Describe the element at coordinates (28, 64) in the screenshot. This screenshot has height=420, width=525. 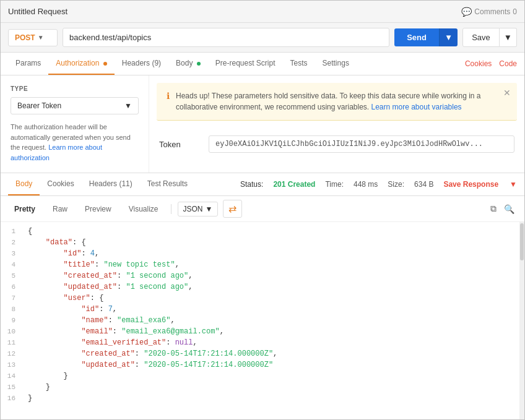
I see `tab-params: Params` at that location.